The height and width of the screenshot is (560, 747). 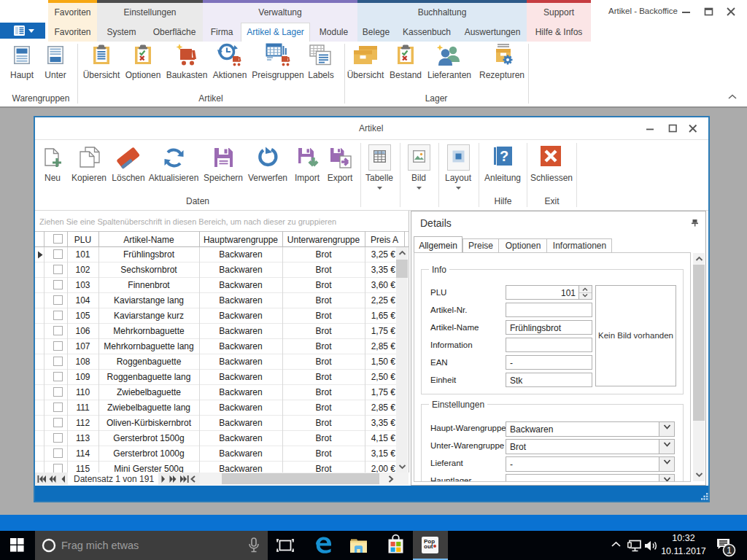 I want to click on svg-text: 1, so click(x=729, y=551).